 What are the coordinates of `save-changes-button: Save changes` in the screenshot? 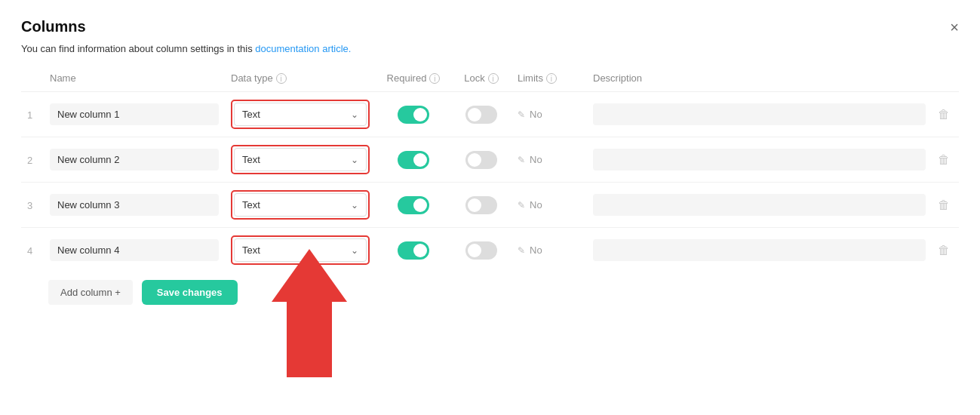 It's located at (190, 293).